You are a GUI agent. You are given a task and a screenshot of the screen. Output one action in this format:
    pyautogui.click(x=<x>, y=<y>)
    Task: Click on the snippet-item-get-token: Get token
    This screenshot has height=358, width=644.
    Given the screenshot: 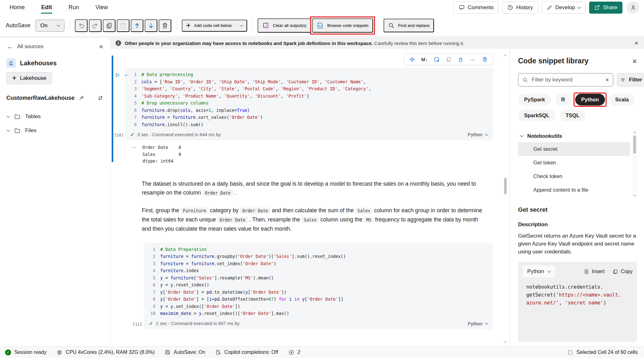 What is the action you would take?
    pyautogui.click(x=574, y=163)
    